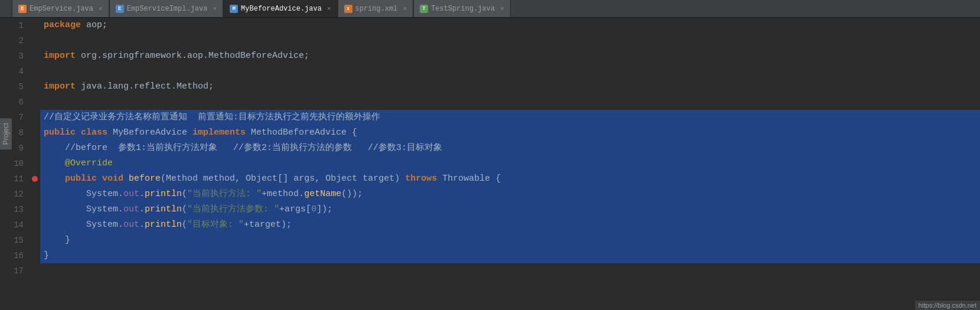 The height and width of the screenshot is (310, 980). What do you see at coordinates (281, 9) in the screenshot?
I see `my-before-advice-label: MyBeforeAdvice.java` at bounding box center [281, 9].